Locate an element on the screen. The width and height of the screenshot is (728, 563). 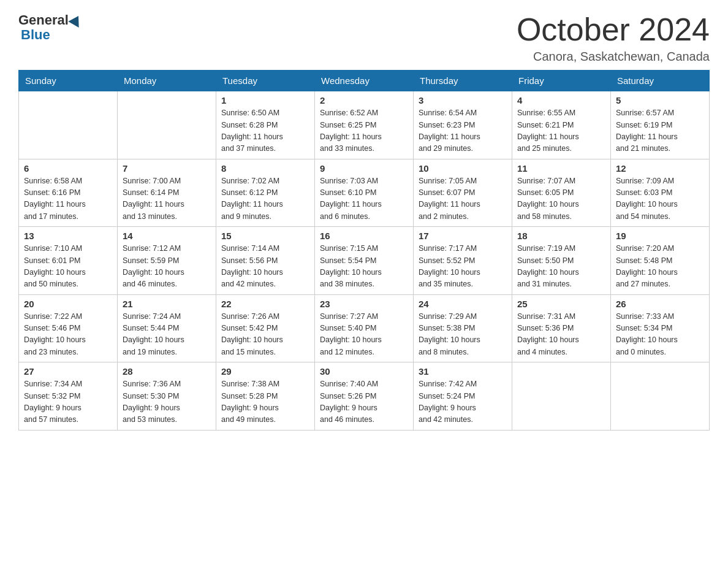
calendar-cell: 20Sunrise: 7:22 AM Sunset: 5:46 PM Dayli… is located at coordinates (69, 329).